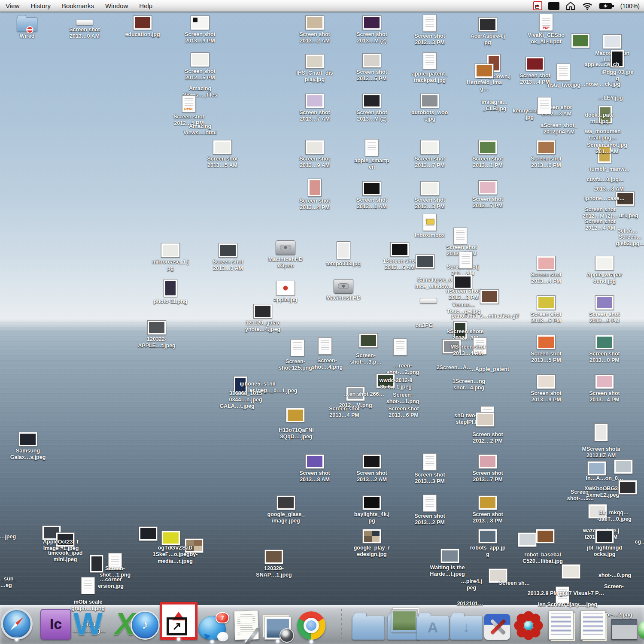  Describe the element at coordinates (430, 30) in the screenshot. I see `desktop-icon: Screen shot 2012…3 PM` at that location.